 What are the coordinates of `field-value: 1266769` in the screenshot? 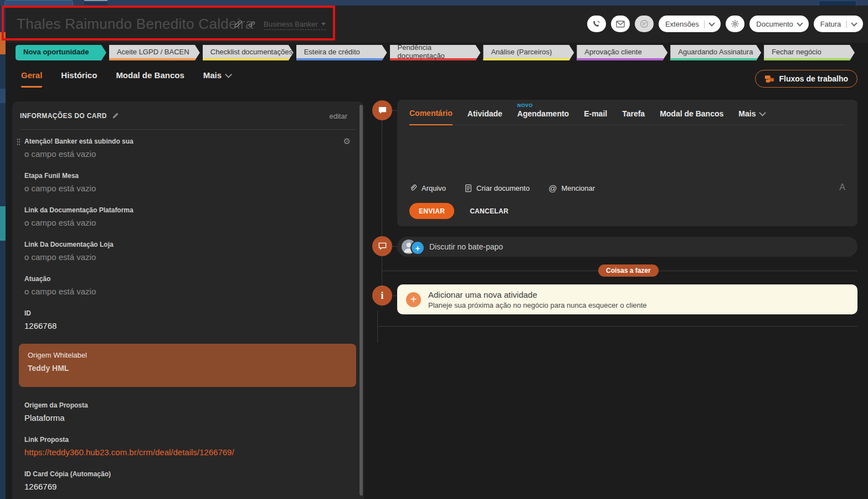 It's located at (189, 487).